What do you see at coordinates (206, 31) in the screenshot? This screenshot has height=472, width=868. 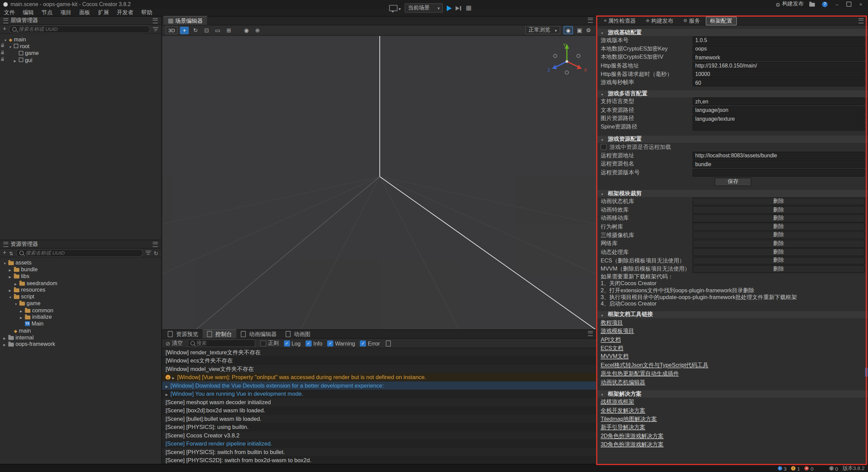 I see `scale-tool: ⊡` at bounding box center [206, 31].